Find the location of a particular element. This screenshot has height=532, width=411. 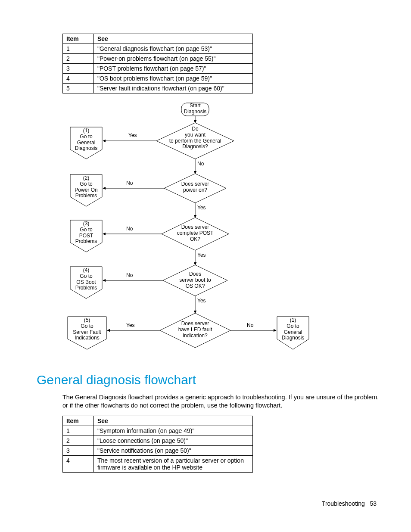

cell-item: 5 is located at coordinates (78, 89).